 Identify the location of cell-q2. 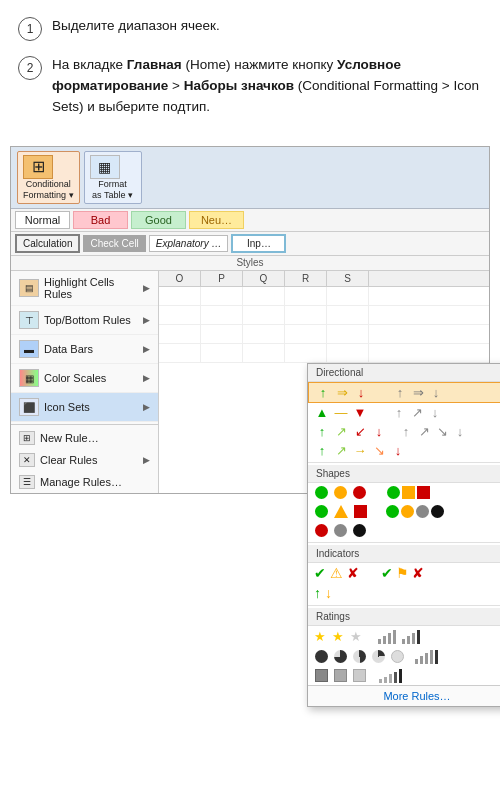
(264, 315).